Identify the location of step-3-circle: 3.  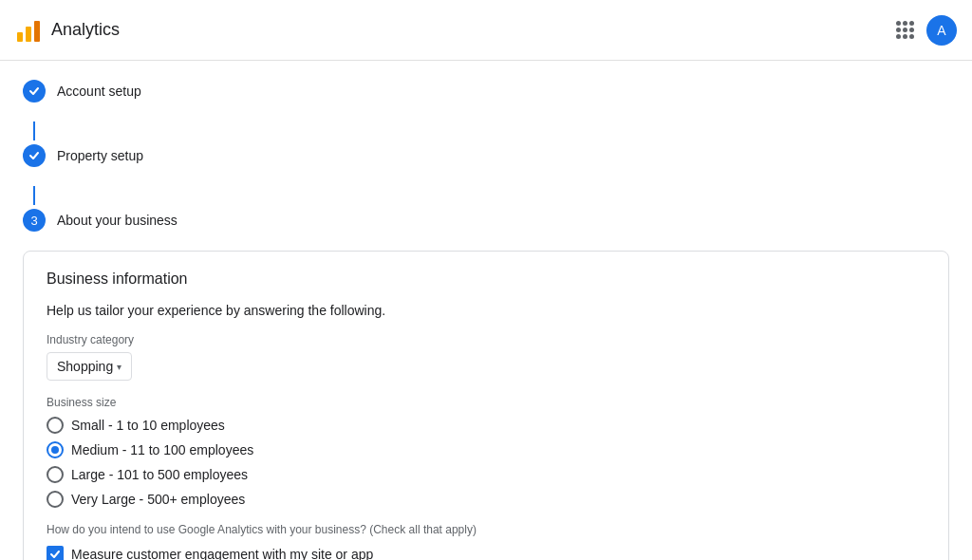
(34, 220).